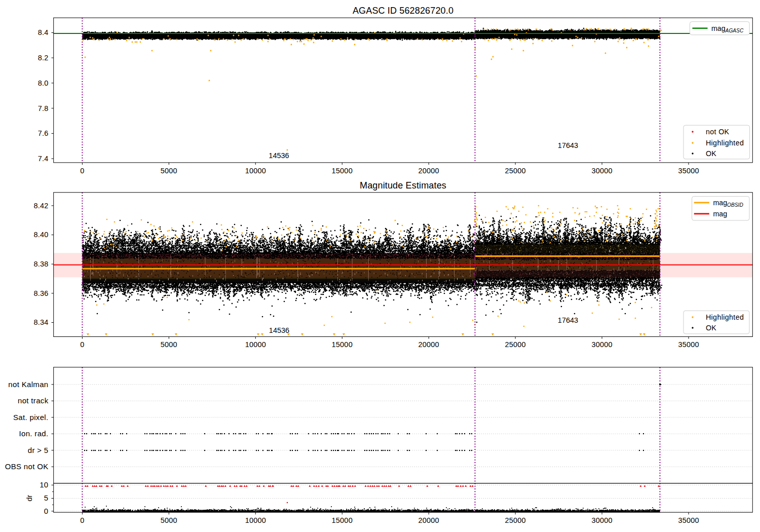  I want to click on svg-text: not track, so click(33, 400).